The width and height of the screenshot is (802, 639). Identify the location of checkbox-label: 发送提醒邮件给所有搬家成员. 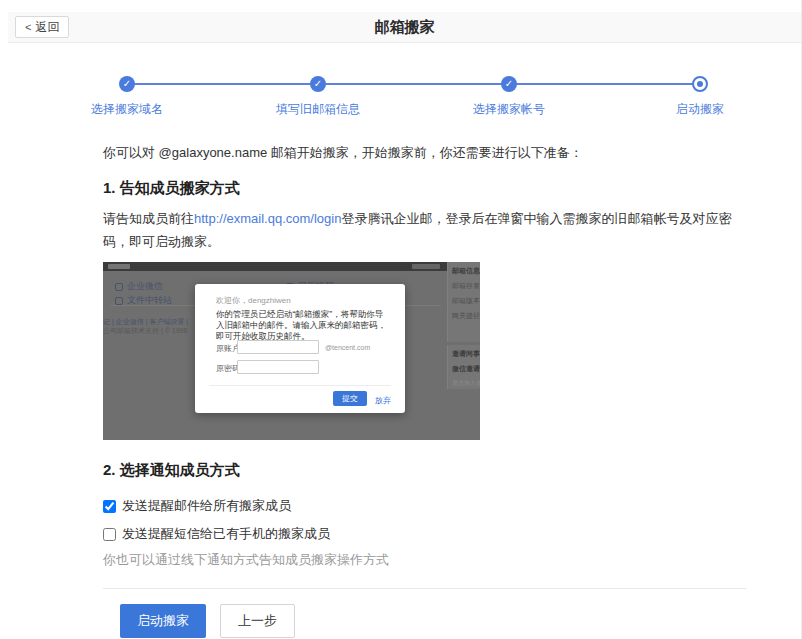
(206, 506).